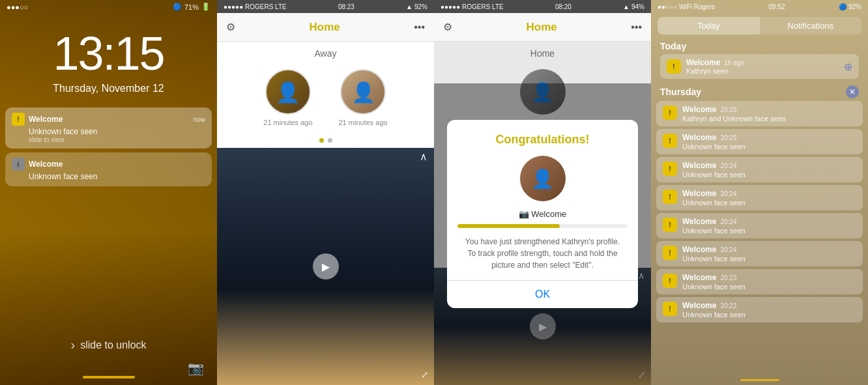 Image resolution: width=868 pixels, height=385 pixels. What do you see at coordinates (699, 193) in the screenshot?
I see `notif-app-3: Welcome` at bounding box center [699, 193].